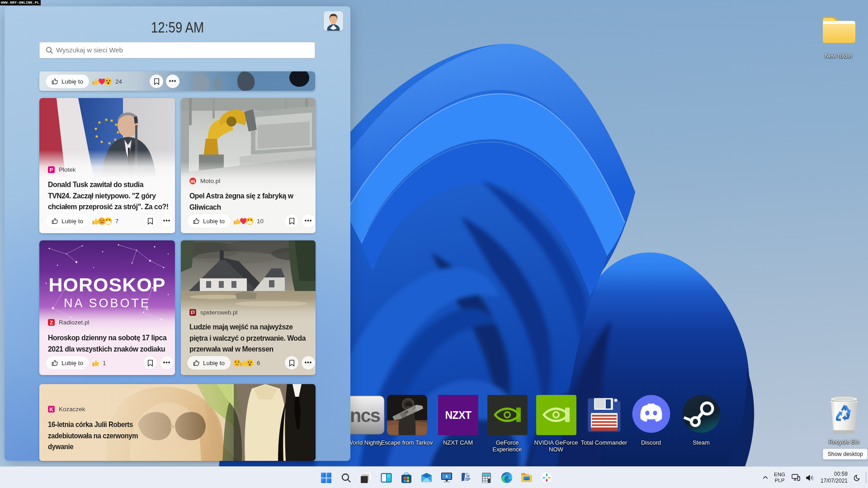 This screenshot has width=868, height=488. I want to click on svg-text: ncs, so click(364, 416).